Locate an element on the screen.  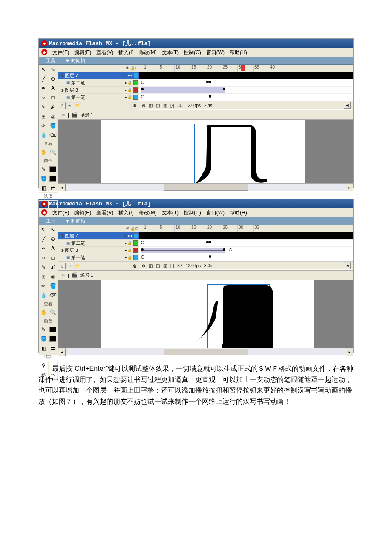
oval-tool: ○ is located at coordinates (43, 98).